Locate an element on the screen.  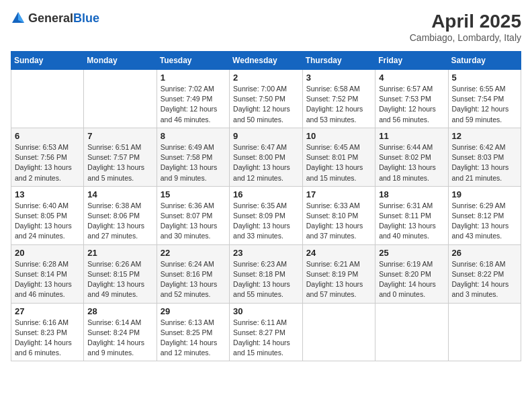
day-number: 13 is located at coordinates (47, 195).